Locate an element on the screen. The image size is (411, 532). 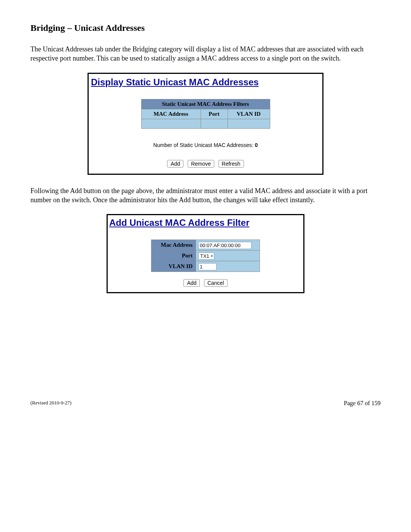
vlan-id-input is located at coordinates (207, 267).